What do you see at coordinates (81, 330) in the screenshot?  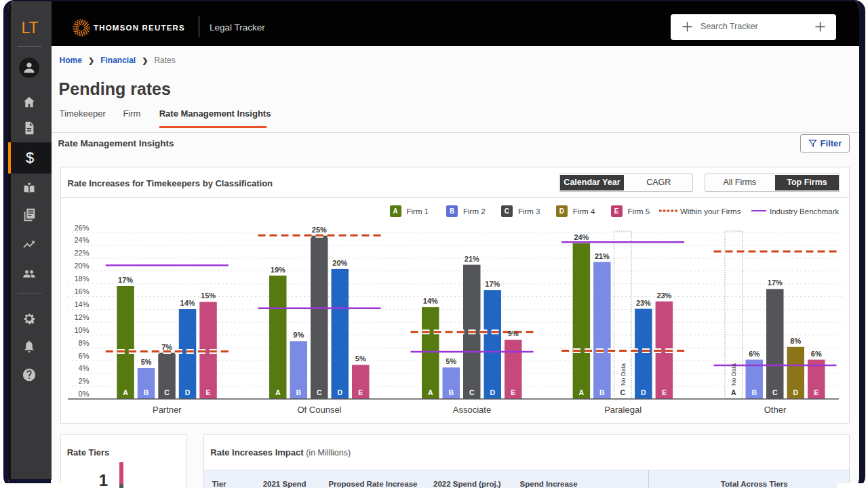 I see `svg-text: 10%` at bounding box center [81, 330].